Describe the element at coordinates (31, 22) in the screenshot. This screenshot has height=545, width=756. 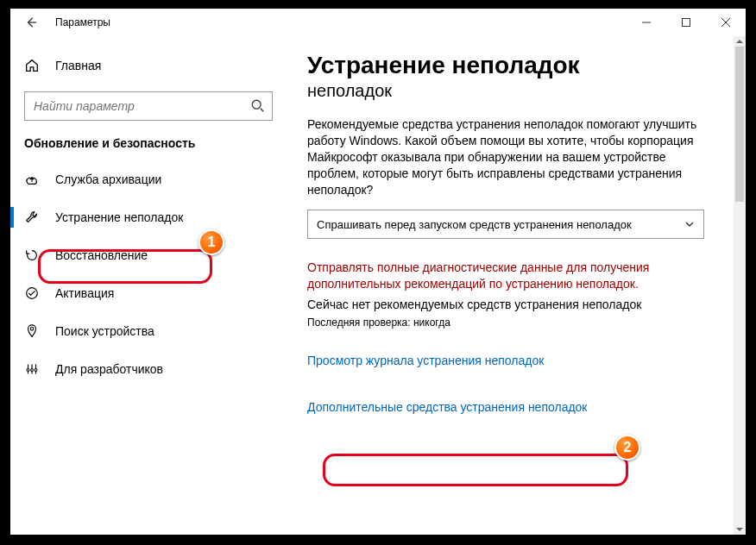
I see `arrow-left-icon` at that location.